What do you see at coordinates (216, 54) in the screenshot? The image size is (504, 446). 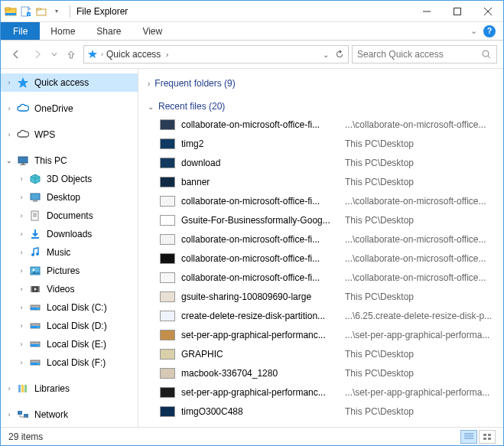 I see `address-bar: › Quick access › ⌄` at bounding box center [216, 54].